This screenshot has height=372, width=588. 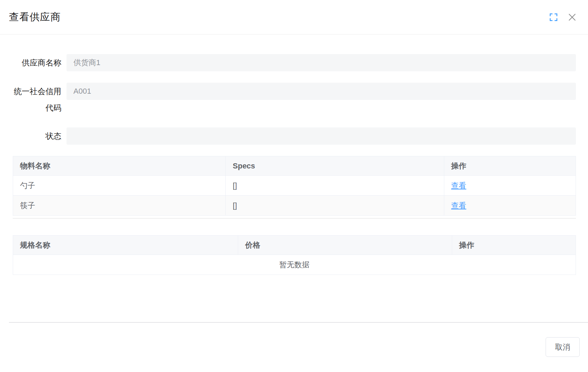 I want to click on supplier-name-input, so click(x=321, y=63).